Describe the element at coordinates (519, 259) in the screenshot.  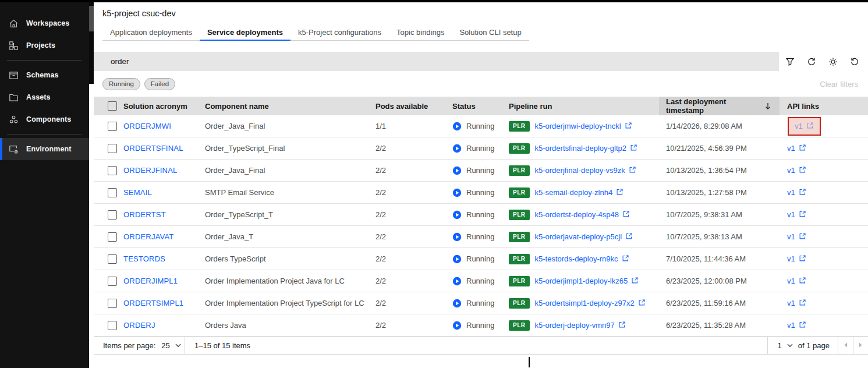
I see `pipeline-run-badge: PLR` at that location.